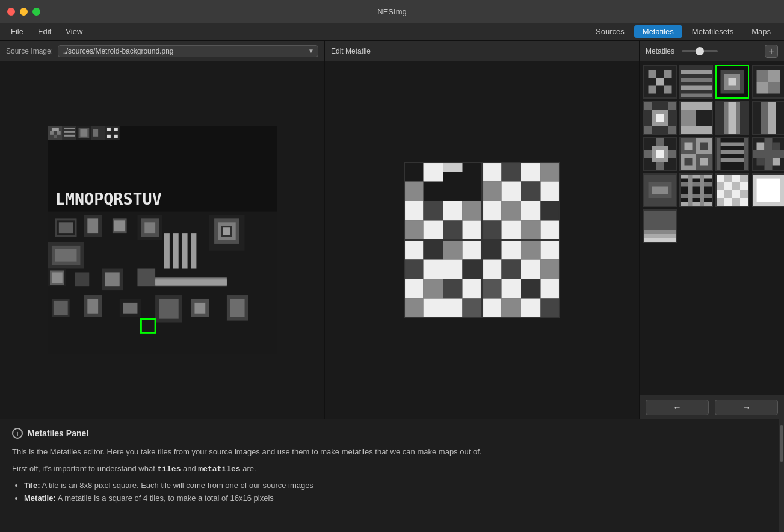 This screenshot has width=784, height=532. What do you see at coordinates (712, 228) in the screenshot?
I see `tiles-grid` at bounding box center [712, 228].